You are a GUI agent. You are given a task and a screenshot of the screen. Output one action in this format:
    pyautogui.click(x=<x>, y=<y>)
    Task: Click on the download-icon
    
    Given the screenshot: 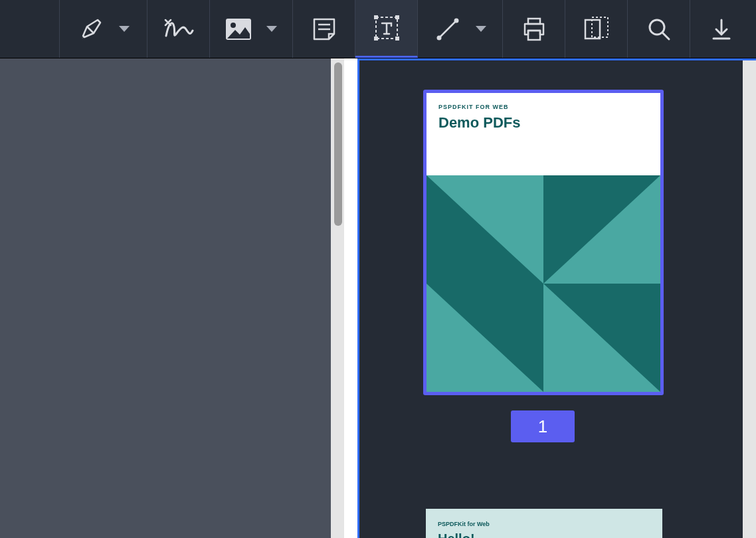 What is the action you would take?
    pyautogui.click(x=721, y=29)
    